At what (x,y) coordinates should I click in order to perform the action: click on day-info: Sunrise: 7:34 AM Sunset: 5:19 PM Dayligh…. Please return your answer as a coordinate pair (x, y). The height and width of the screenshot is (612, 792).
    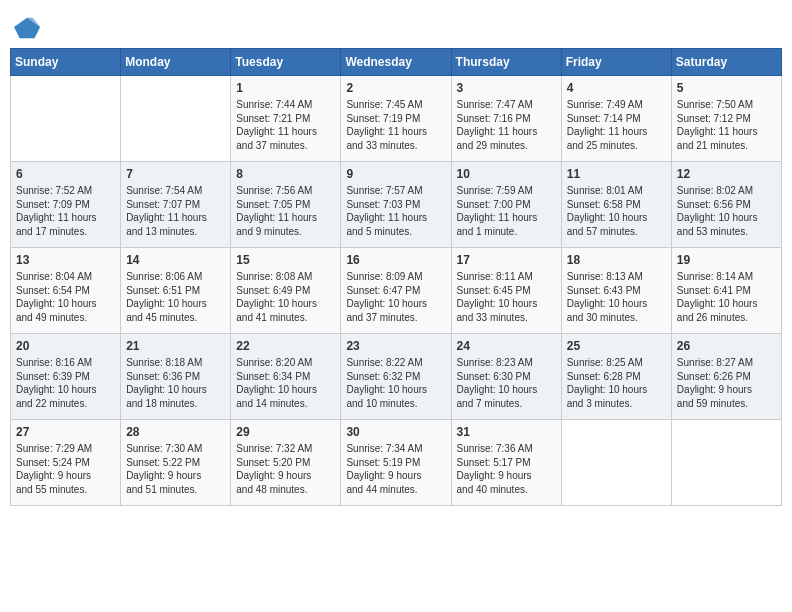
    Looking at the image, I should click on (396, 469).